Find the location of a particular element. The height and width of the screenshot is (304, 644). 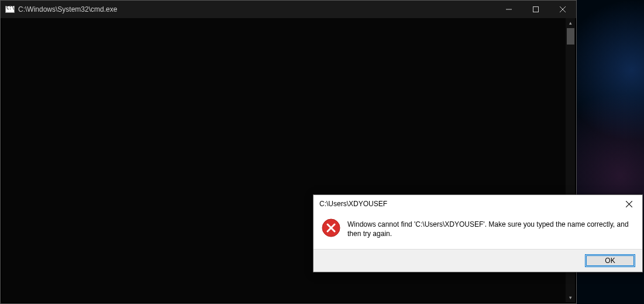

ok-button: OK is located at coordinates (610, 261).